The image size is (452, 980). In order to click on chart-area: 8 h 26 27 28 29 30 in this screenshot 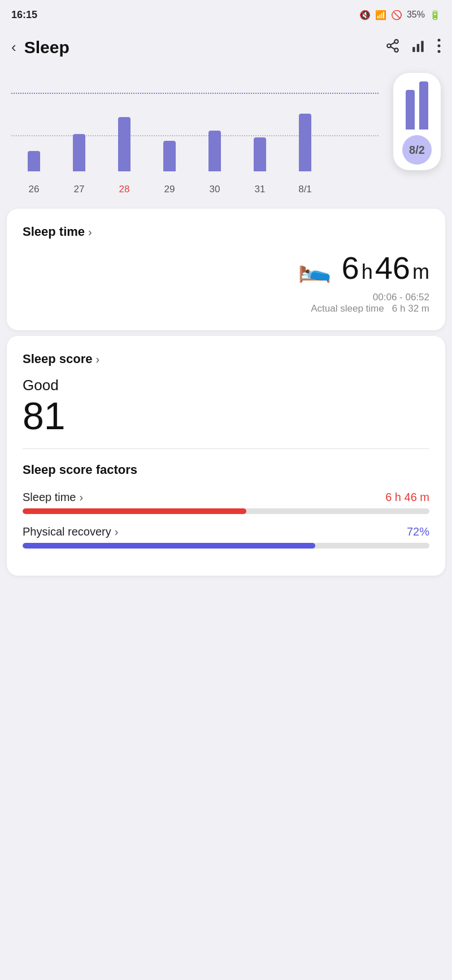, I will do `click(226, 135)`.